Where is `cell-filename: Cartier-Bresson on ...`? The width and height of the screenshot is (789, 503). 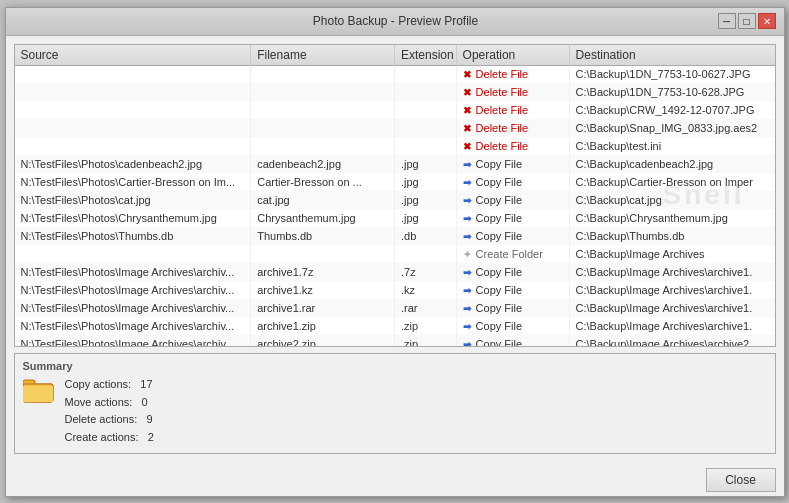 cell-filename: Cartier-Bresson on ... is located at coordinates (323, 182).